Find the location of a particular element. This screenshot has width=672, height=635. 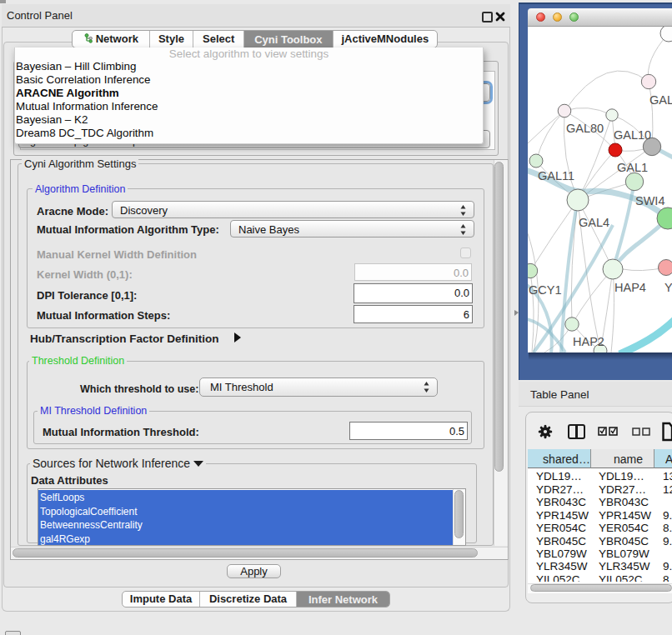

svg-text: GAL1 is located at coordinates (632, 168).